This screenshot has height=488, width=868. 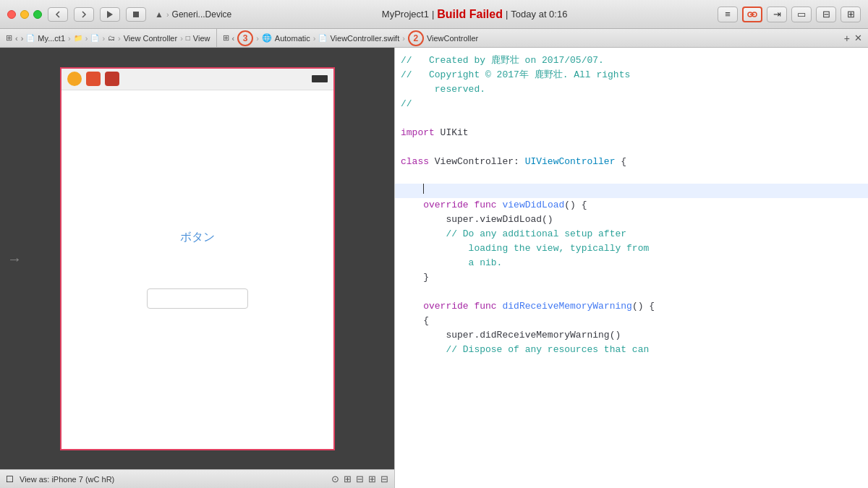 What do you see at coordinates (631, 307) in the screenshot?
I see `code-line-17: override func didReceiveMemoryWarning ()…` at bounding box center [631, 307].